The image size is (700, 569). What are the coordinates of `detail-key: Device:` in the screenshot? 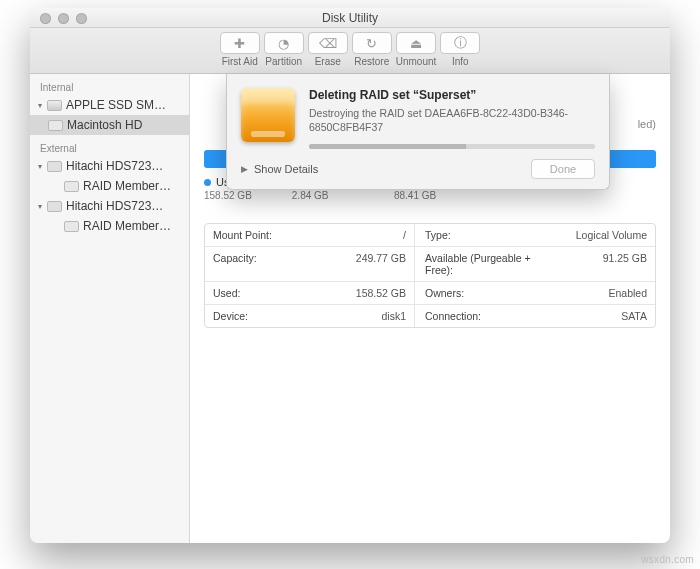 It's located at (255, 316).